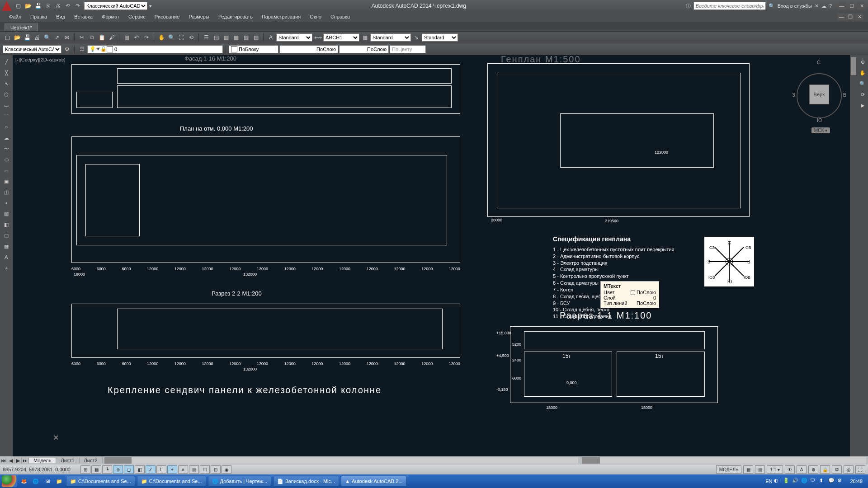 This screenshot has width=868, height=488. Describe the element at coordinates (226, 469) in the screenshot. I see `am-toggle: ◉` at that location.